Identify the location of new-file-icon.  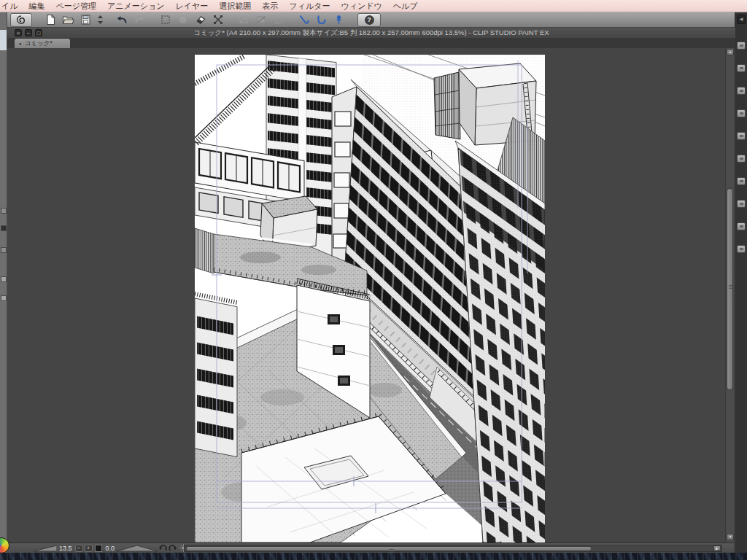
(51, 20).